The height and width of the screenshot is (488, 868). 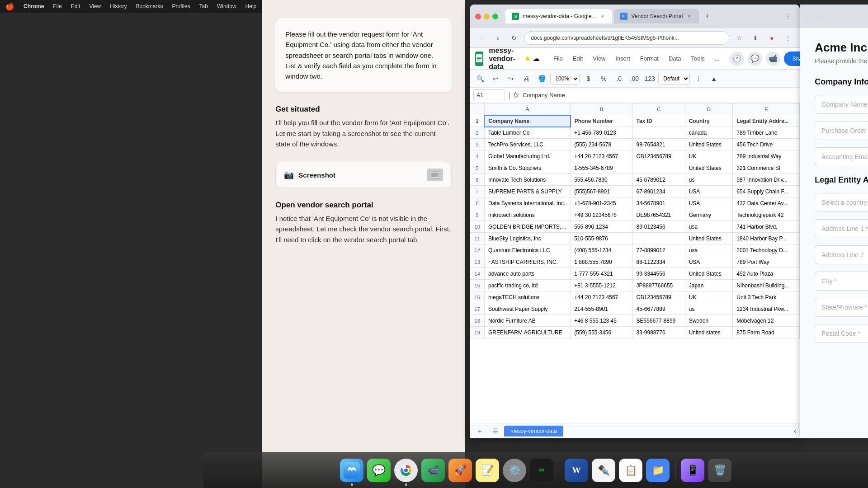 What do you see at coordinates (635, 121) in the screenshot?
I see `table-row: 1Company NamePhone NumberTax IDCountryLe…` at bounding box center [635, 121].